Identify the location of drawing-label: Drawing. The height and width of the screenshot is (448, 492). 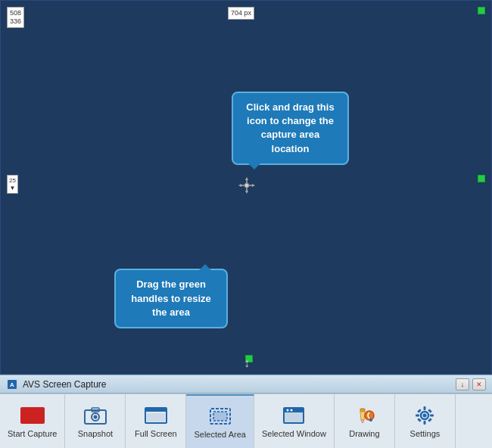
(364, 434).